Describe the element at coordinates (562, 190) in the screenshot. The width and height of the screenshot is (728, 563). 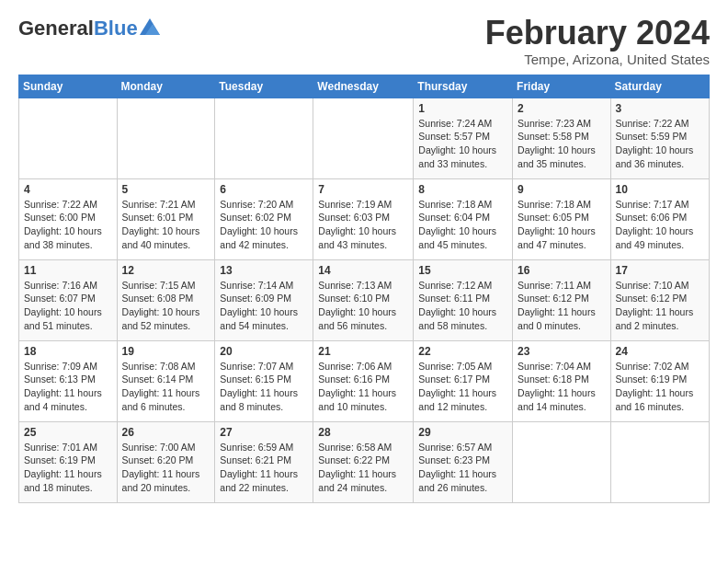
I see `day-number: 9` at that location.